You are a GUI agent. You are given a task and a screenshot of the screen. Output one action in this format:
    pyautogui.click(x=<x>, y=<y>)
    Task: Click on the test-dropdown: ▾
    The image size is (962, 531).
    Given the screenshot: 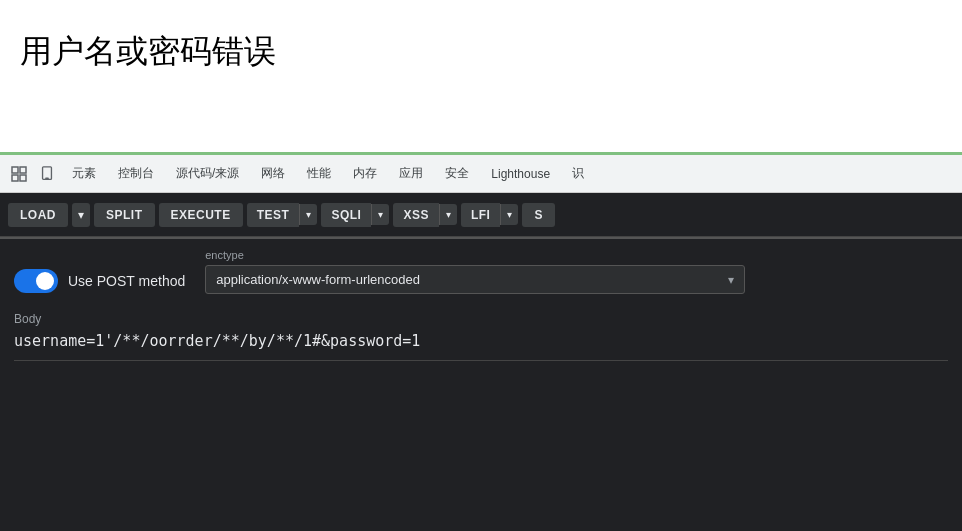 What is the action you would take?
    pyautogui.click(x=308, y=214)
    